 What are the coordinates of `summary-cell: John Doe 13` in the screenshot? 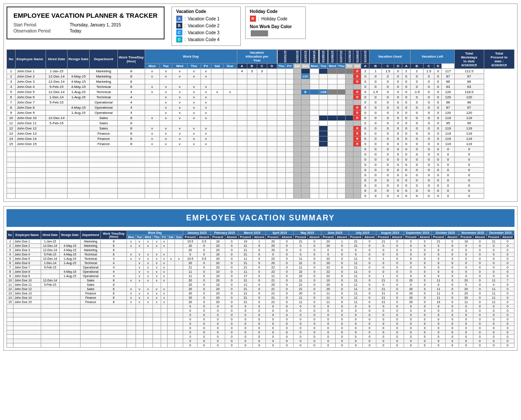 It's located at (27, 294).